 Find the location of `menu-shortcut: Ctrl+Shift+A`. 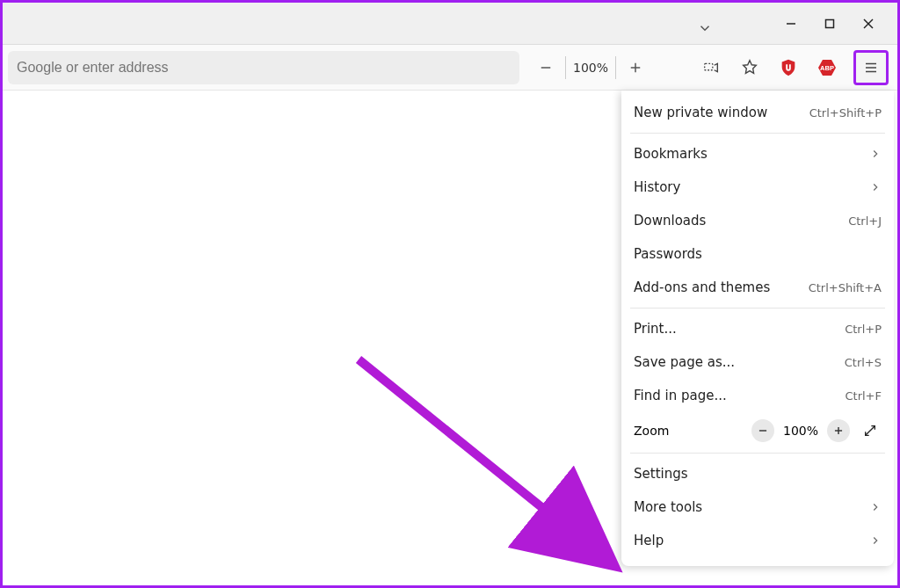

menu-shortcut: Ctrl+Shift+A is located at coordinates (846, 288).